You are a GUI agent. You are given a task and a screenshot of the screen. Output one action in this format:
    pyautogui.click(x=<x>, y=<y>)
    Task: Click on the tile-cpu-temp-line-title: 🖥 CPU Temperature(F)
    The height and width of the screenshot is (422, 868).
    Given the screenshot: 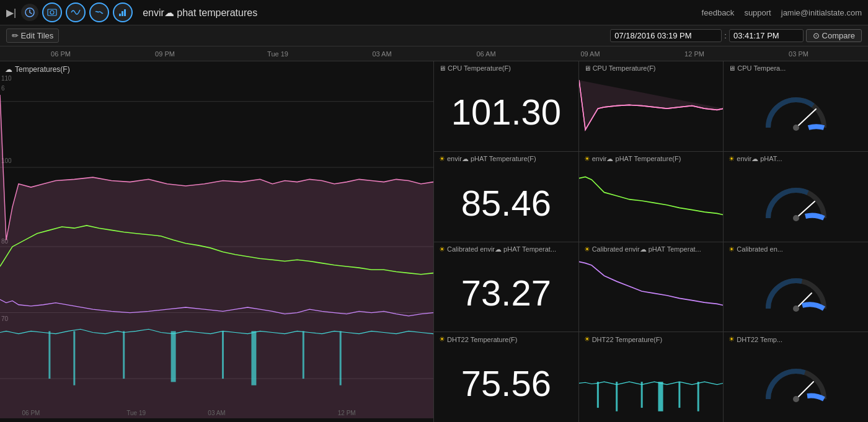 What is the action you would take?
    pyautogui.click(x=651, y=67)
    